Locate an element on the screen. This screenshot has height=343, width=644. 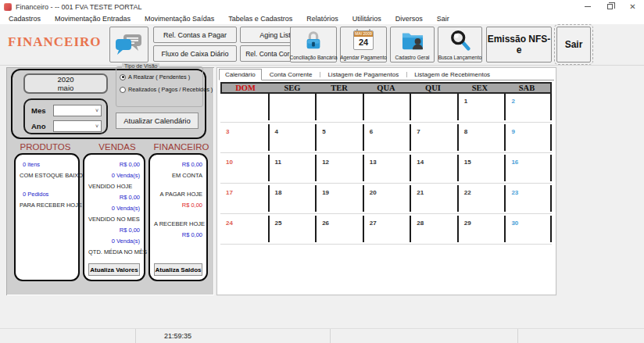
calendar-day-cell: 26 is located at coordinates (339, 229).